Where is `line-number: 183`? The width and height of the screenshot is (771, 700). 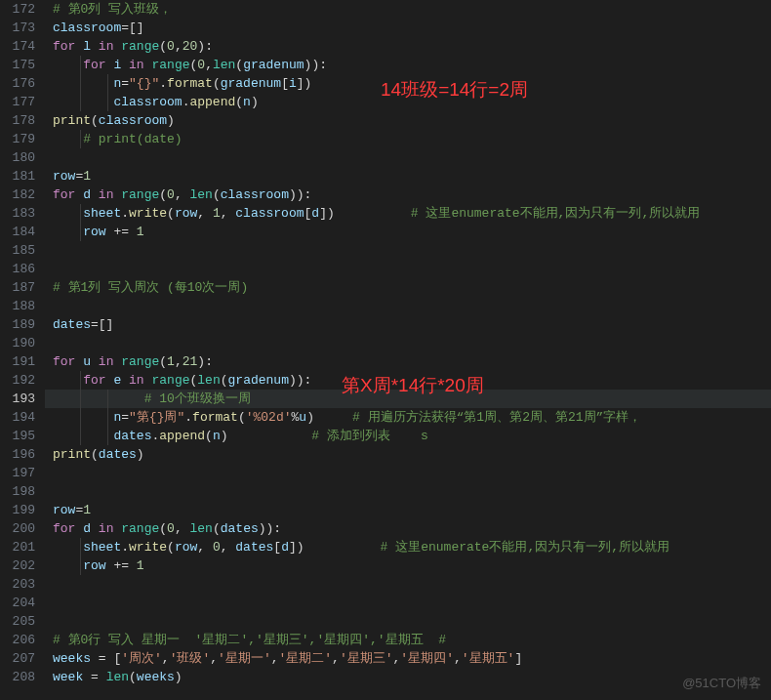
line-number: 183 is located at coordinates (22, 213).